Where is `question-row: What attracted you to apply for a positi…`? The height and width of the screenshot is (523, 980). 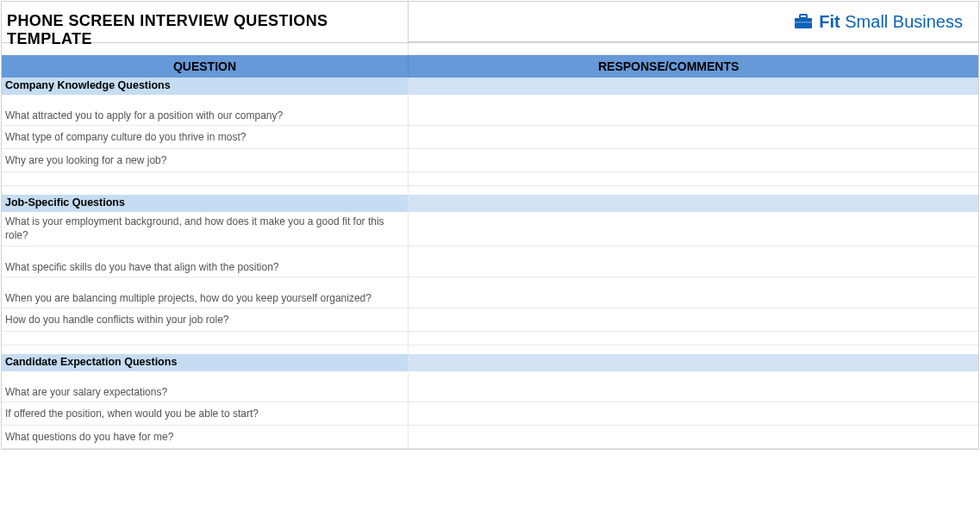
question-row: What attracted you to apply for a positi… is located at coordinates (490, 110).